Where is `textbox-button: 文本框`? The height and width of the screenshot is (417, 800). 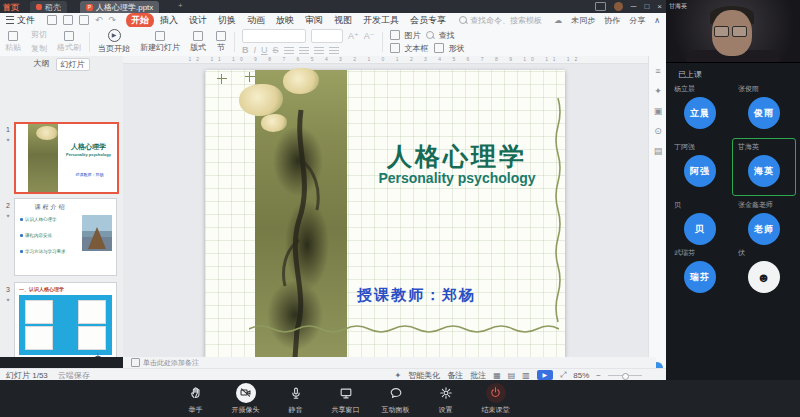 textbox-button: 文本框 is located at coordinates (417, 48).